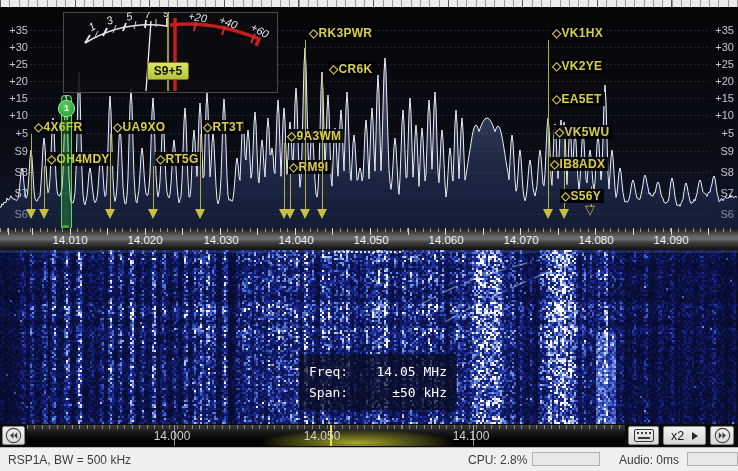 Image resolution: width=738 pixels, height=471 pixels. What do you see at coordinates (310, 167) in the screenshot?
I see `spot-label-rm9i: ◇RM9I` at bounding box center [310, 167].